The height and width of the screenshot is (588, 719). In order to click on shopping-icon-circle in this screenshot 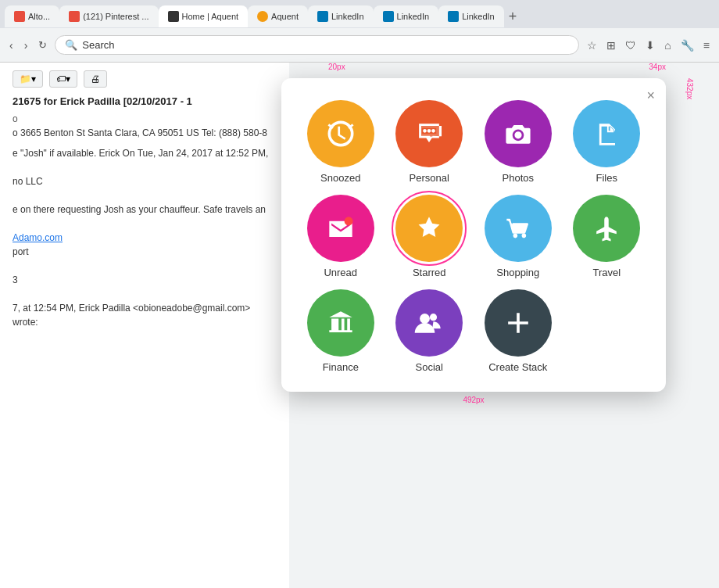, I will do `click(518, 228)`.